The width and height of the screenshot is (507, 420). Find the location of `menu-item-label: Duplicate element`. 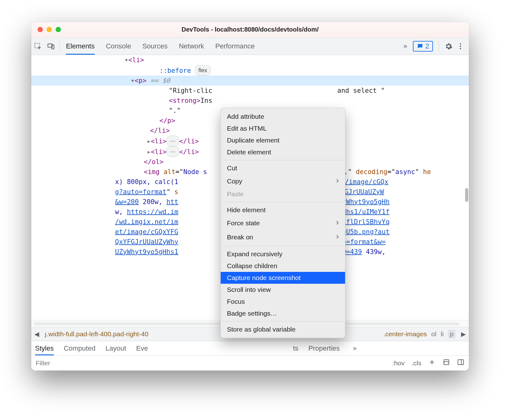

menu-item-label: Duplicate element is located at coordinates (253, 140).